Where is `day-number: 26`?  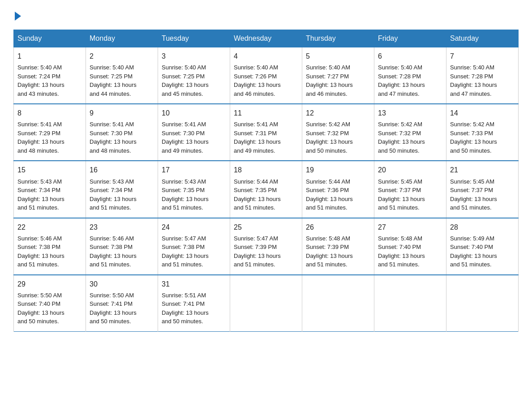
day-number: 26 is located at coordinates (338, 227).